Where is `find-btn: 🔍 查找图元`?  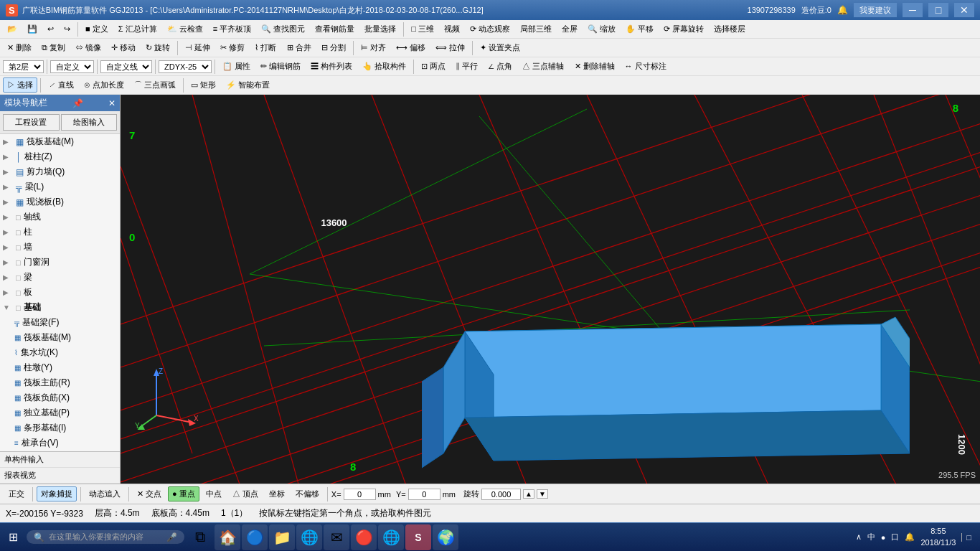 find-btn: 🔍 查找图元 is located at coordinates (283, 29).